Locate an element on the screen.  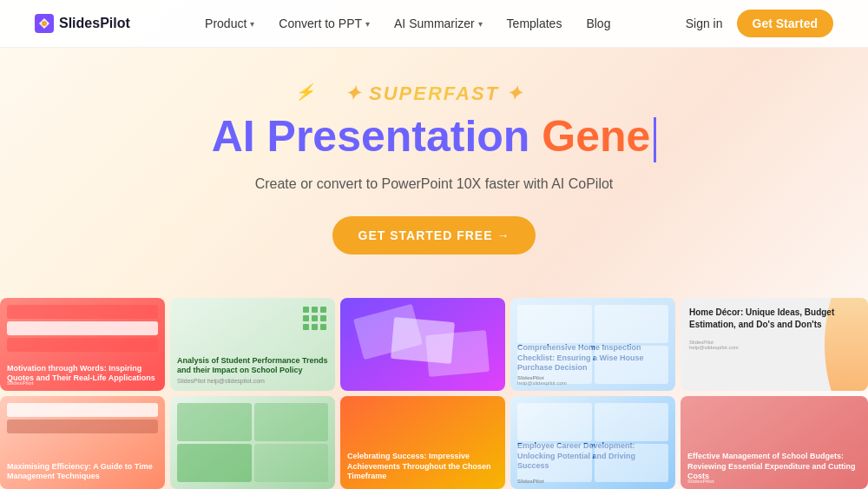
nav-links: Product ▾ Convert to PPT ▾ AI Summarizer… is located at coordinates (408, 23).